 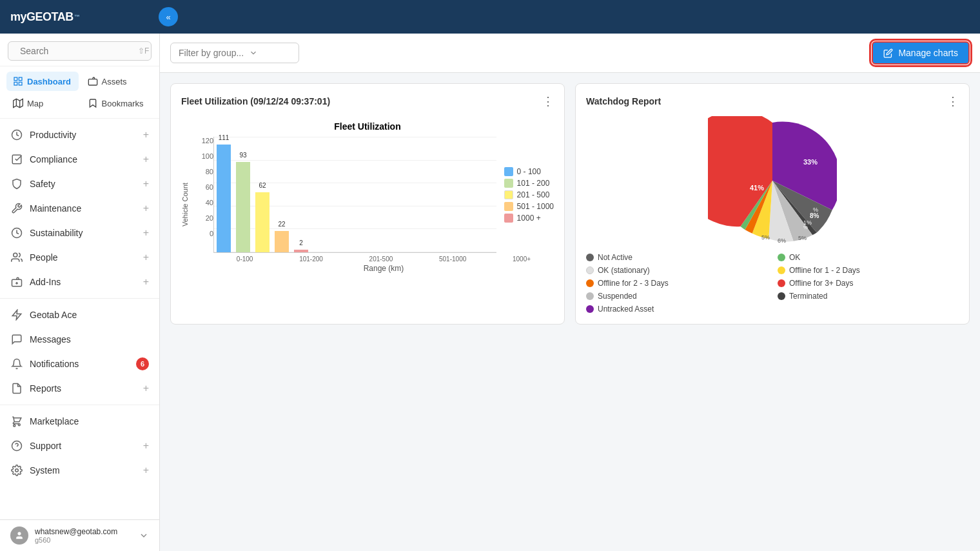 I want to click on tab-map: Map, so click(x=43, y=103).